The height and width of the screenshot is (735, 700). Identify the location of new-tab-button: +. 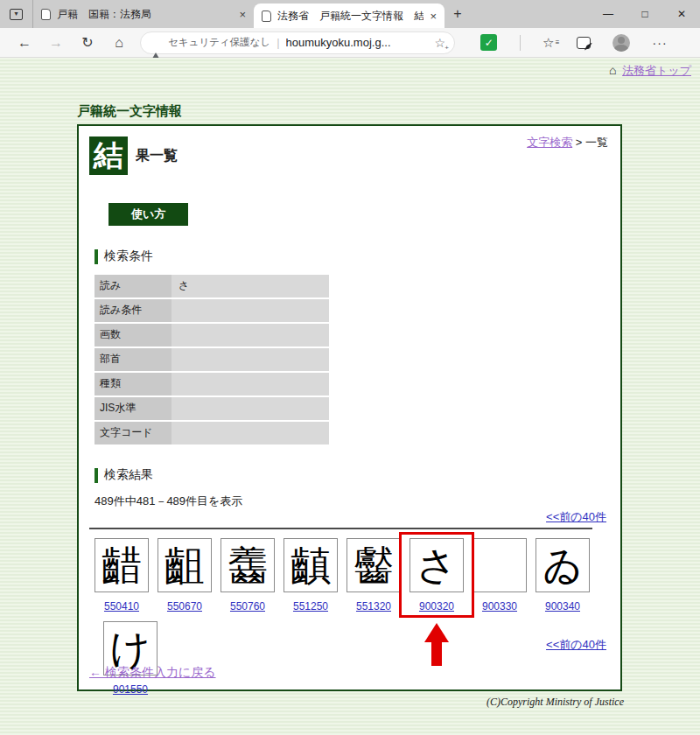
(458, 14).